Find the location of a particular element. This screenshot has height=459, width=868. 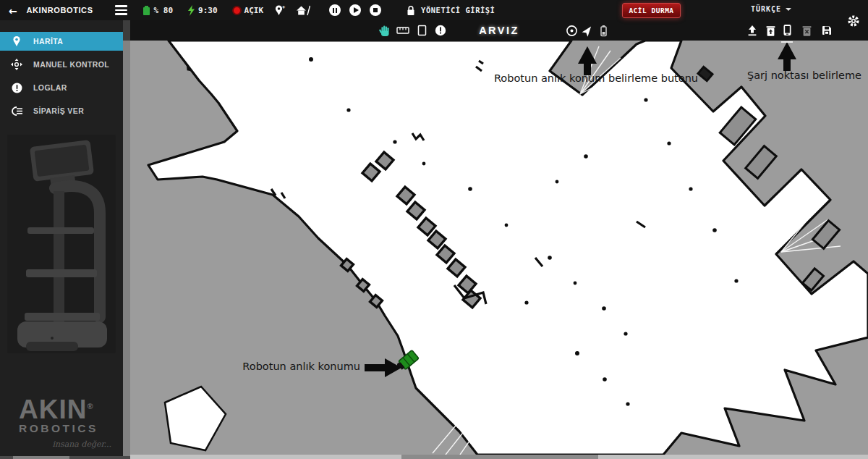

upload-map-button is located at coordinates (752, 30).